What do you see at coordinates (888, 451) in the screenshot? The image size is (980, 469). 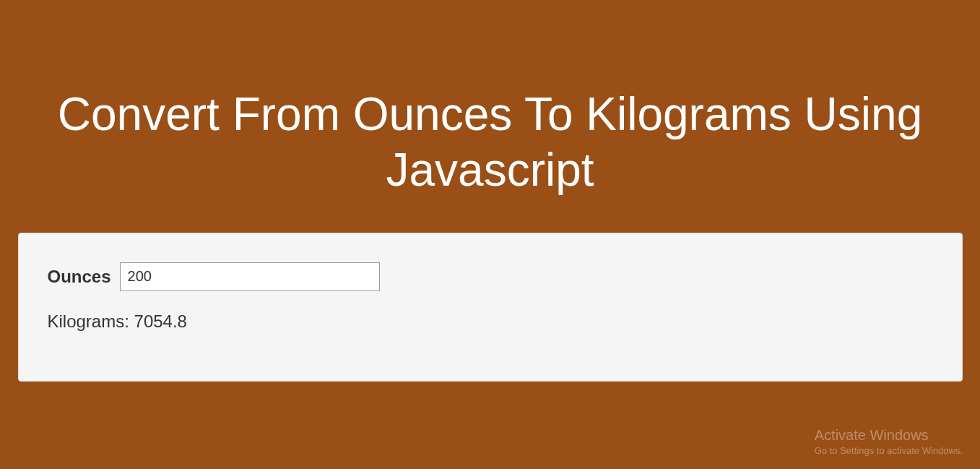 I see `watermark-subtitle: Go to Settings to activate Windows.` at bounding box center [888, 451].